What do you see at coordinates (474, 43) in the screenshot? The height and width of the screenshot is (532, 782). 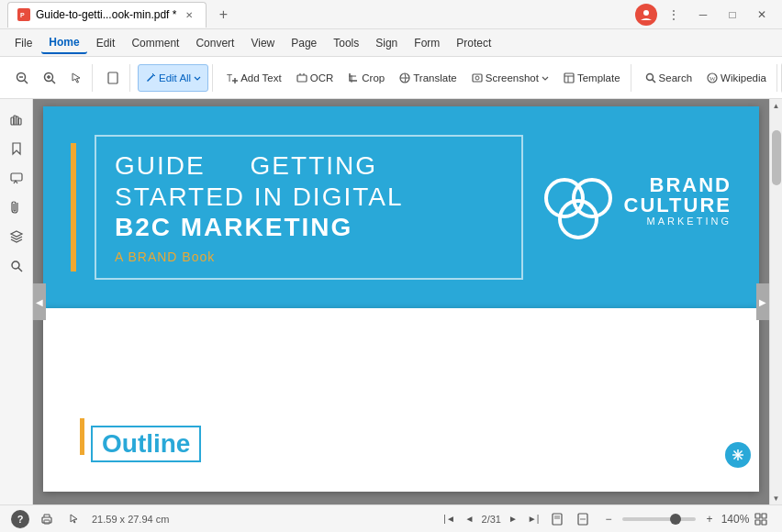 I see `menu-protect: Protect` at bounding box center [474, 43].